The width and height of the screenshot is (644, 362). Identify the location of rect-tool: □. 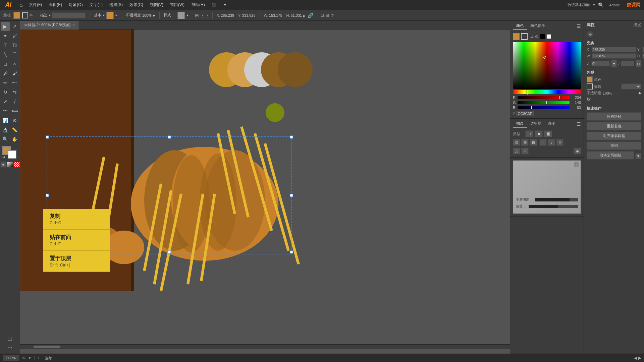
(5, 64).